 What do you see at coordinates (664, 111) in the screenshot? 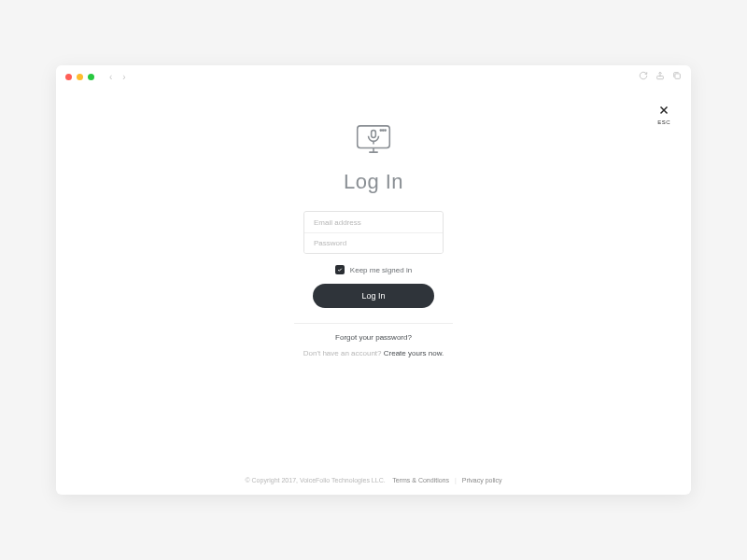
I see `close-icon` at bounding box center [664, 111].